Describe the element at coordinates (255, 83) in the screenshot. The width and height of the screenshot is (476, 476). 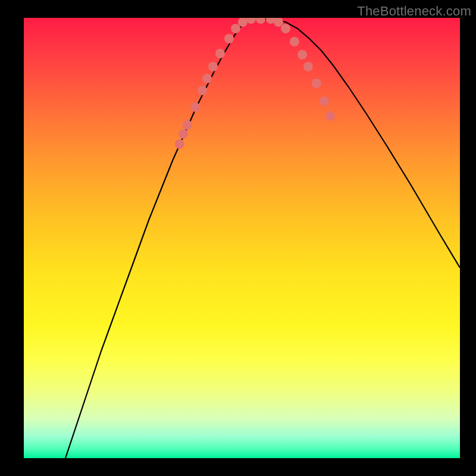
I see `curve-markers` at that location.